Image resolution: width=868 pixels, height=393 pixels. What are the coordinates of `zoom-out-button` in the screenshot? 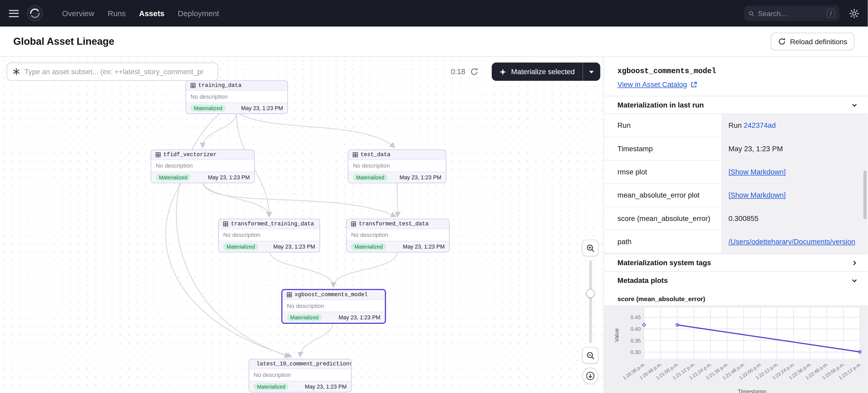 It's located at (590, 356).